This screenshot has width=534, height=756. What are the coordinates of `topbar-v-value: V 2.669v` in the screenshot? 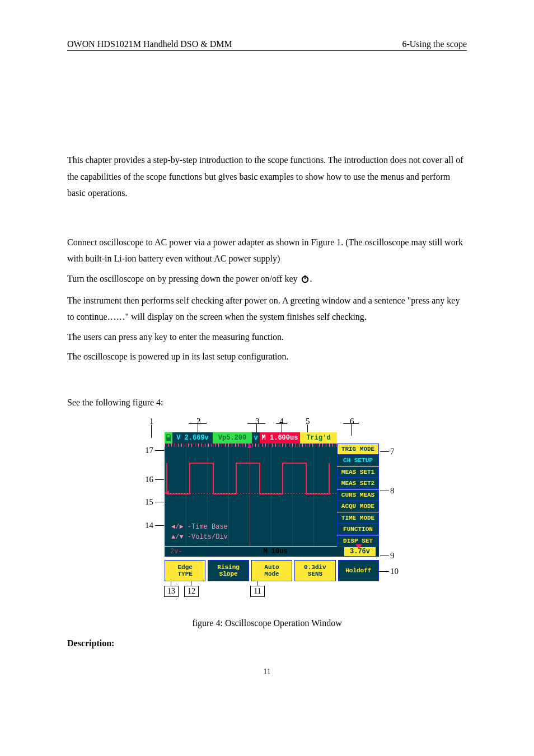 It's located at (193, 438).